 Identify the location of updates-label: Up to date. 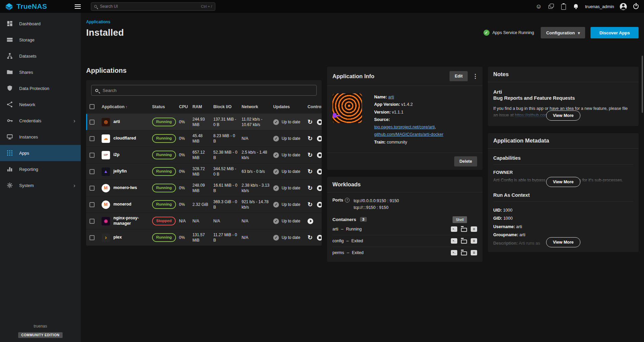
(291, 172).